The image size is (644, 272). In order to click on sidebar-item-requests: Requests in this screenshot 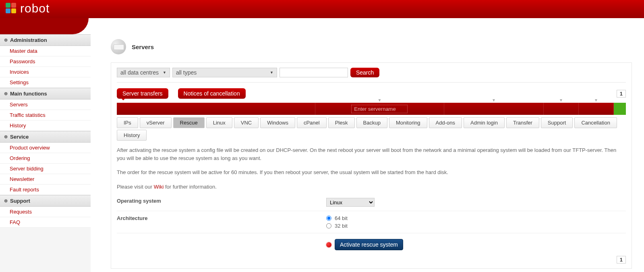, I will do `click(45, 212)`.